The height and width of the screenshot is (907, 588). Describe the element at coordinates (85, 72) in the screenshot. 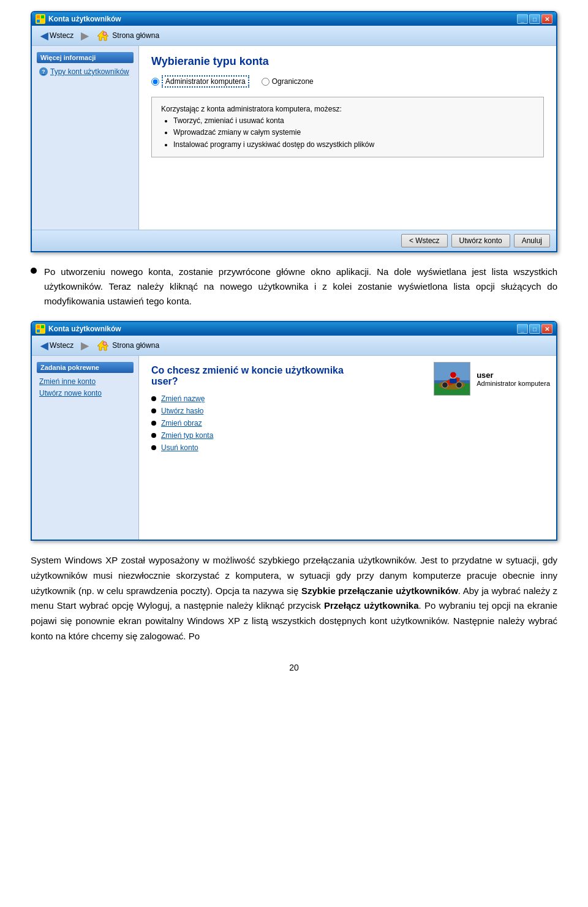

I see `sidebar1-link-types: ? Typy kont użytkowników` at that location.